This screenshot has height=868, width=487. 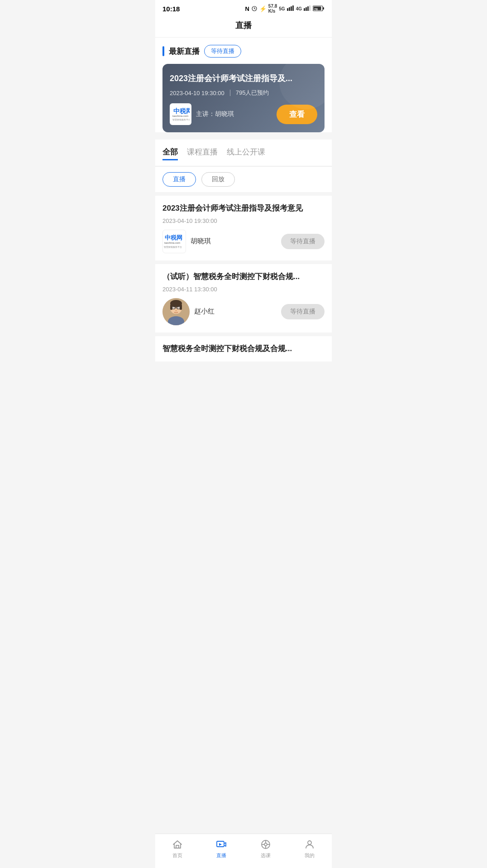 I want to click on featured-lecturer-name: 主讲：胡晓琪, so click(x=215, y=114).